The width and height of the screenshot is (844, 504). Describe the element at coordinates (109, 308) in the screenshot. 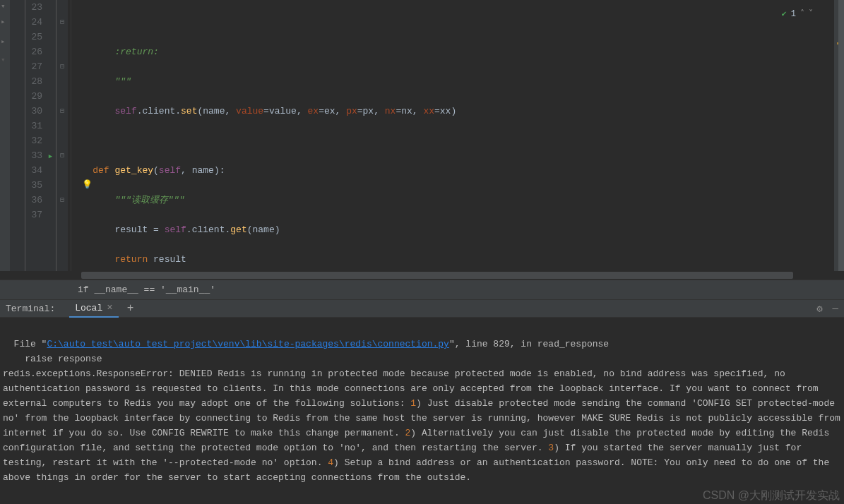

I see `close-icon: ×` at that location.